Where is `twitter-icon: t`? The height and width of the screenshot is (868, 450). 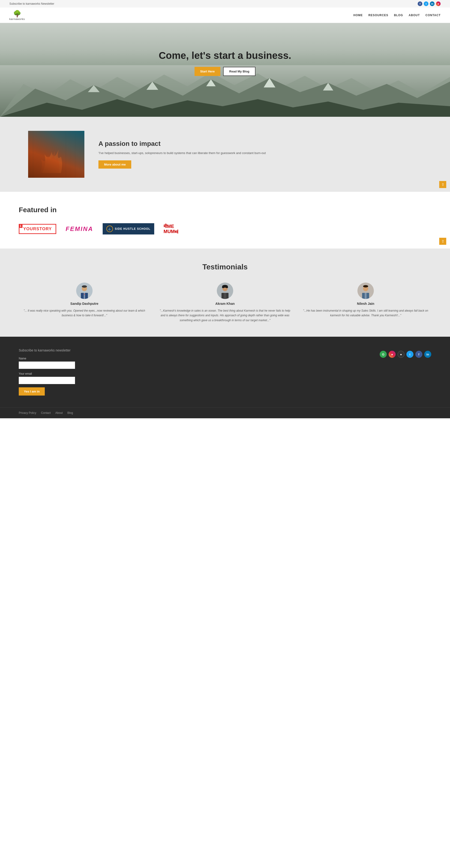
twitter-icon: t is located at coordinates (426, 4).